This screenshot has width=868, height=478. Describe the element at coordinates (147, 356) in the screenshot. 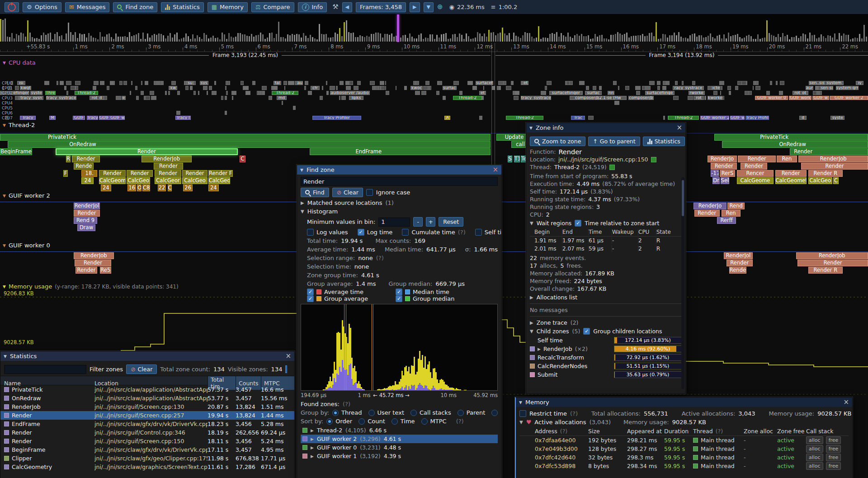

I see `statistics-title-bar: ▼ Statistics ×` at that location.